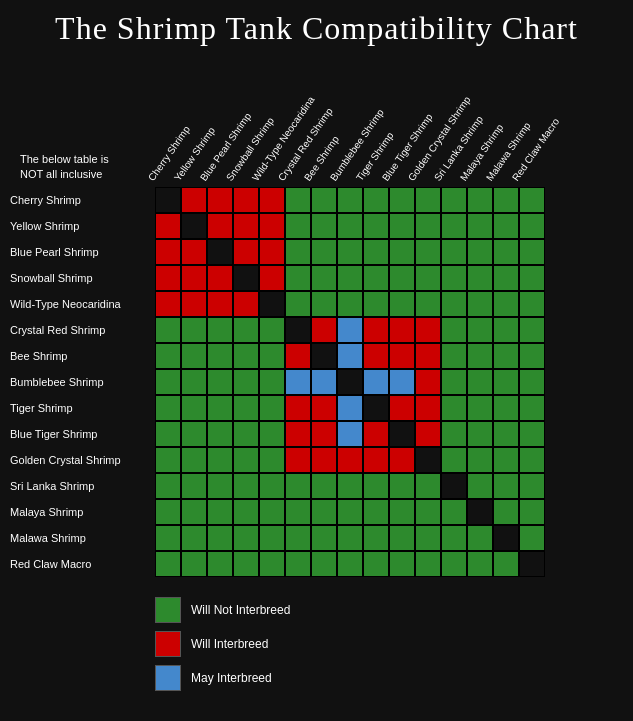 The height and width of the screenshot is (721, 633). What do you see at coordinates (316, 28) in the screenshot?
I see `page-title: The Shrimp Tank Compatibility Chart` at bounding box center [316, 28].